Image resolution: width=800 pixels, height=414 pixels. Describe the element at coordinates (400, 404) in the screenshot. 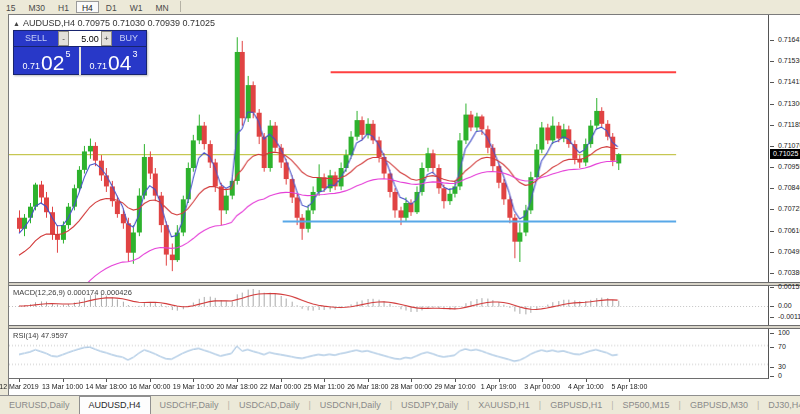

I see `chart-tab-bar: EURUSD,DailyAUDUSD,H4USDCHF,Daily|USDCAD…` at that location.